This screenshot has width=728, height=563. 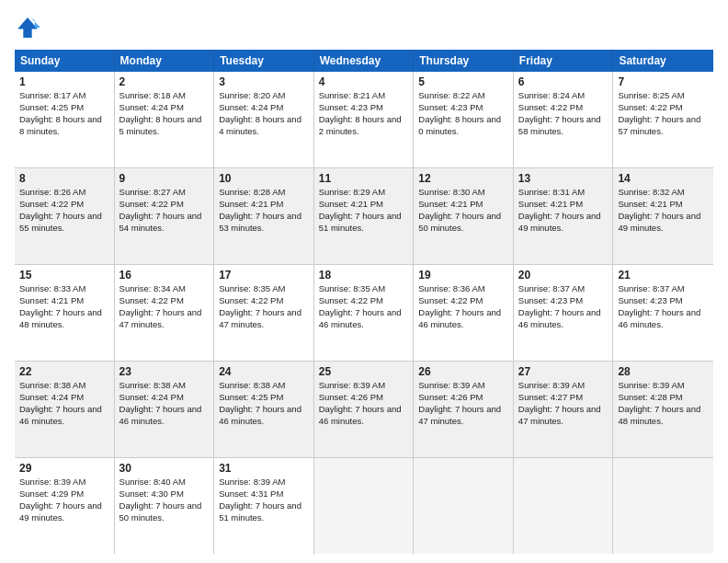 I want to click on day-cell-2: 2Sunrise: 8:18 AMSunset: 4:24 PMDaylight…, so click(x=165, y=120).